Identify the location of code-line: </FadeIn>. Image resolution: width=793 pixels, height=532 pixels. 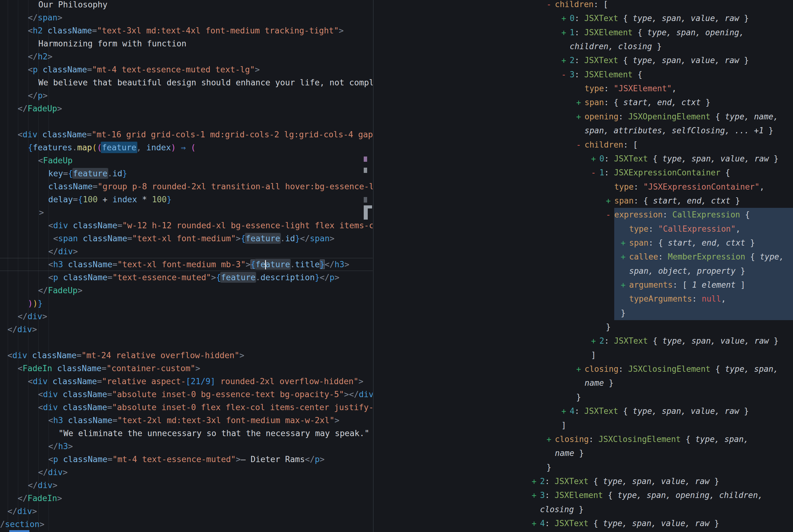
(187, 498).